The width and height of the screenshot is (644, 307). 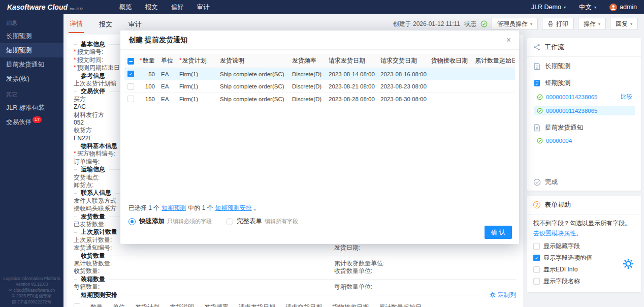 I want to click on footer-email-text: cloud@kasoftware.cn, so click(x=35, y=290).